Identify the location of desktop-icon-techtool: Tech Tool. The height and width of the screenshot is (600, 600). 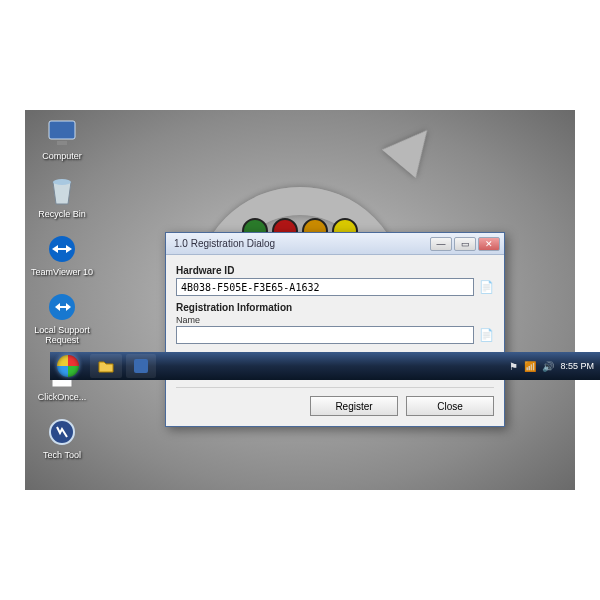
(62, 438).